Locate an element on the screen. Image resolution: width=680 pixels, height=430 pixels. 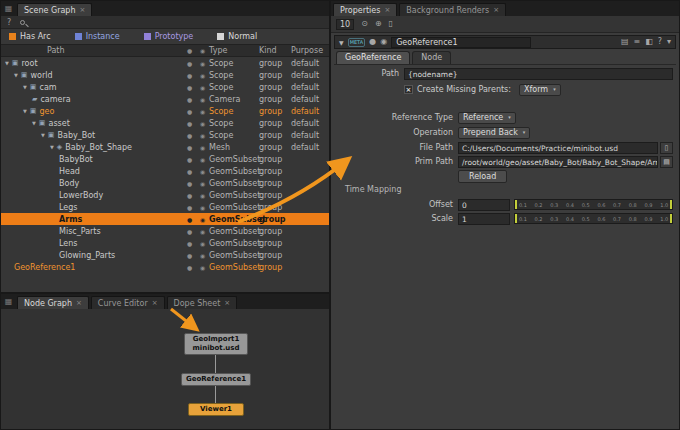
scale-timeline: 0.10.20.30.40.50.60.70.80.91.0 is located at coordinates (594, 218).